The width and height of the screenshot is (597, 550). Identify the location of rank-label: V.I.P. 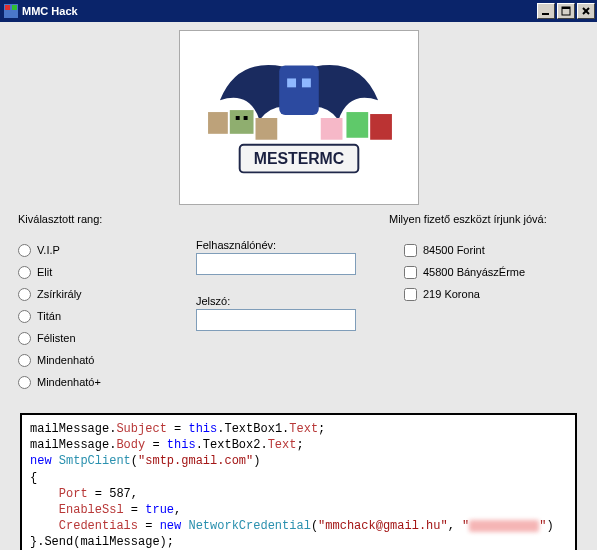
(48, 250).